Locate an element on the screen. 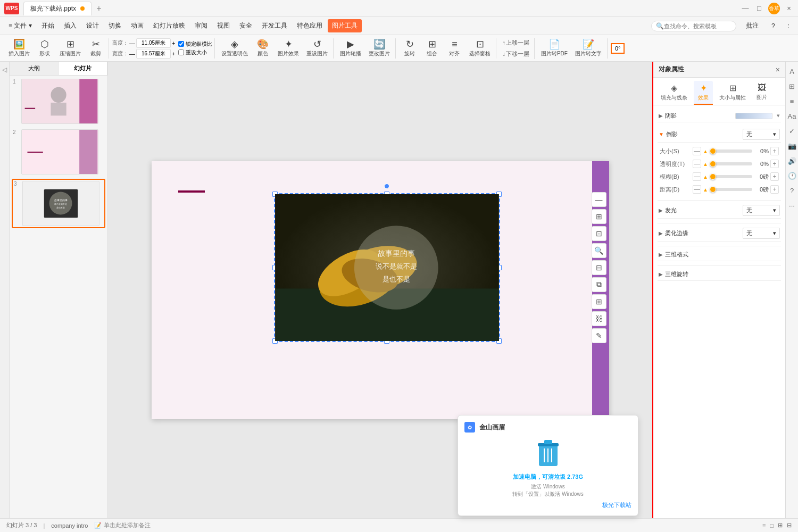  crop-button: ✂ 裁剪 is located at coordinates (96, 48).